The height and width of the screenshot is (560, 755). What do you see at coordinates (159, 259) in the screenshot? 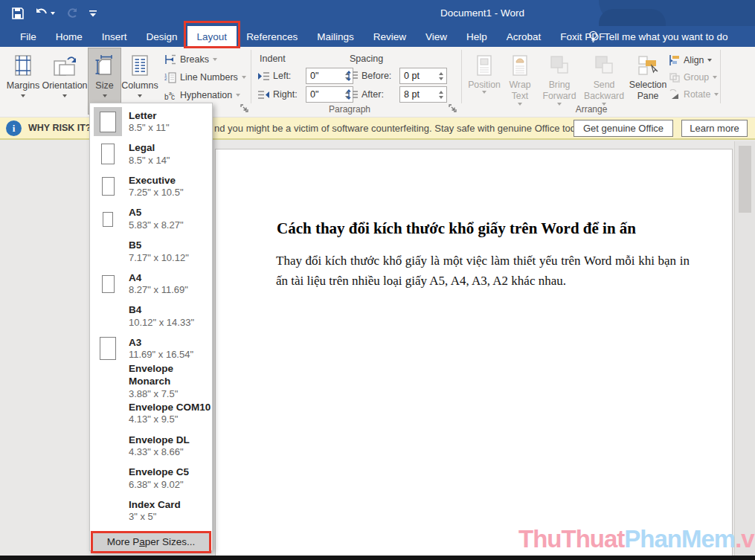
I see `paper-size-dims: 7.17" x 10.12"` at bounding box center [159, 259].